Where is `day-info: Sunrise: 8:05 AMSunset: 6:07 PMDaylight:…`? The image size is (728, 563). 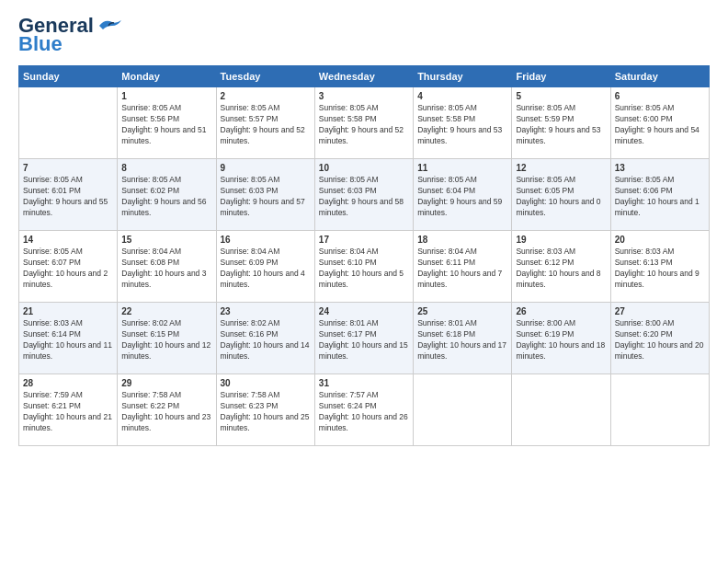 day-info: Sunrise: 8:05 AMSunset: 6:07 PMDaylight:… is located at coordinates (65, 268).